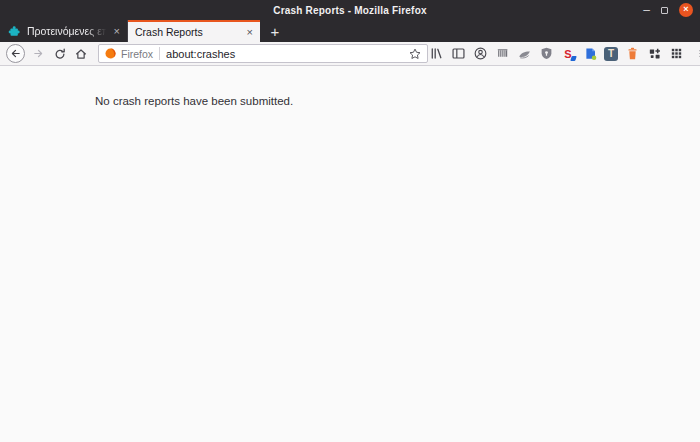  Describe the element at coordinates (137, 54) in the screenshot. I see `identity-label: Firefox` at that location.